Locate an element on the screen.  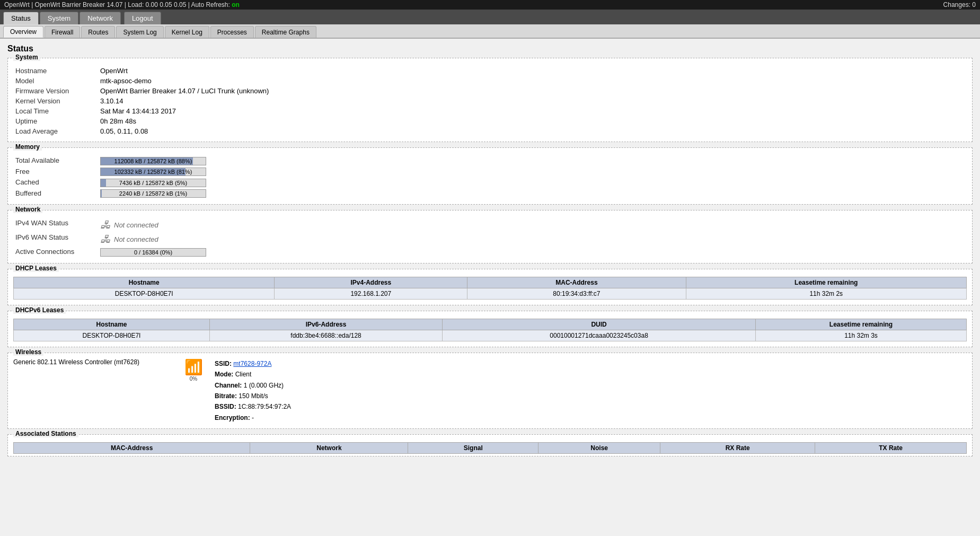
dhcp-section: DHCP Leases Hostname IPv4-Address MAC-Ad… is located at coordinates (490, 287).